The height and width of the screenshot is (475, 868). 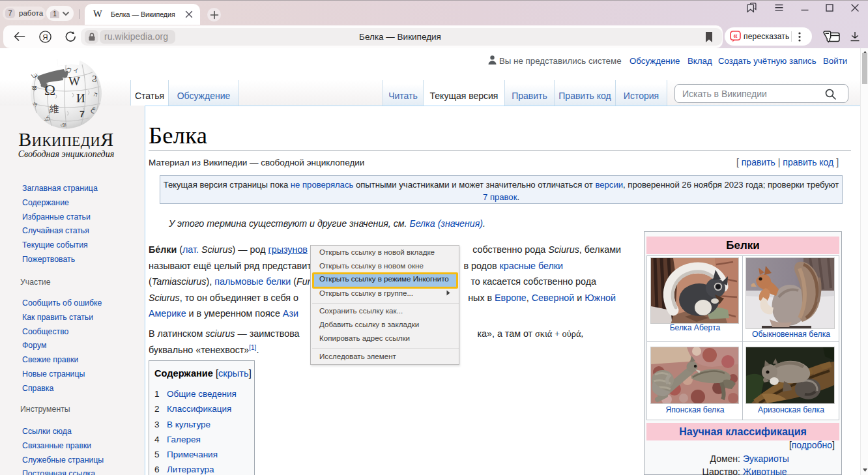 What do you see at coordinates (82, 114) in the screenshot?
I see `svg-text: 7` at bounding box center [82, 114].